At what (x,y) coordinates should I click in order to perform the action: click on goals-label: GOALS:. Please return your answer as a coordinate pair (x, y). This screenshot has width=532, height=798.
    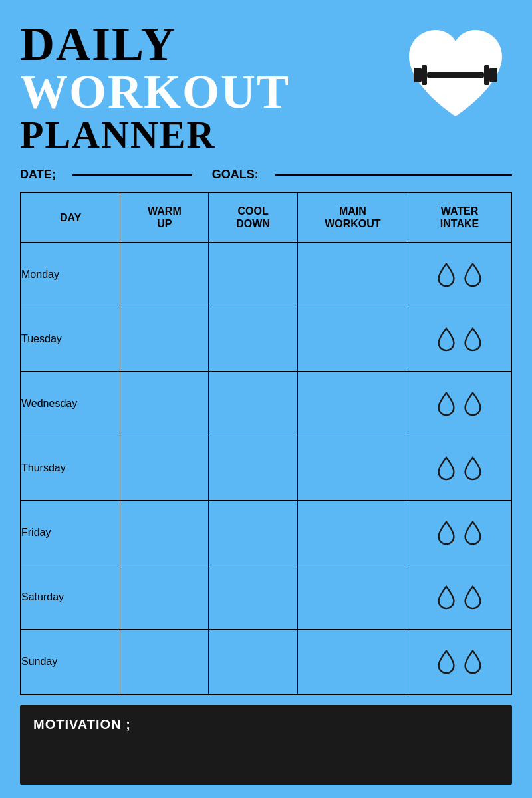
    Looking at the image, I should click on (235, 174).